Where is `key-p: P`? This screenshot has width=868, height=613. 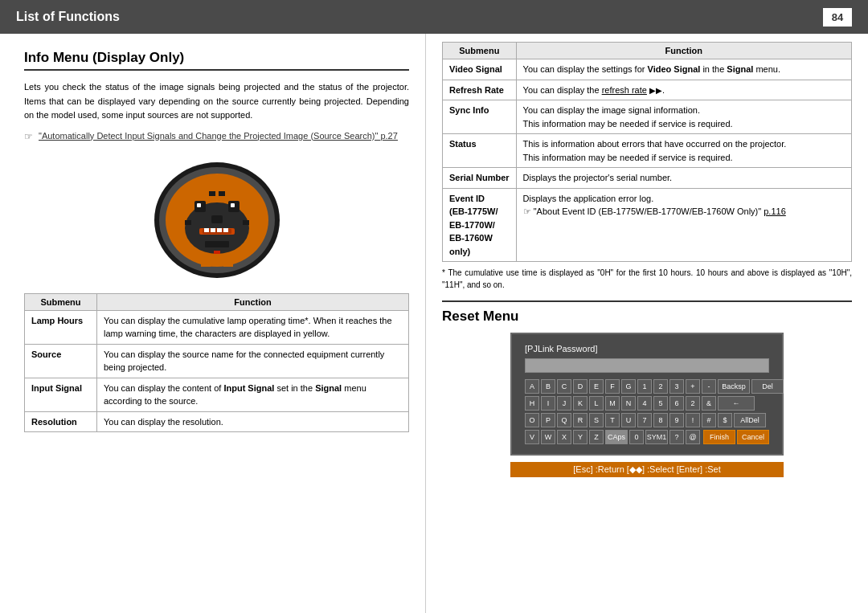
key-p: P is located at coordinates (548, 420).